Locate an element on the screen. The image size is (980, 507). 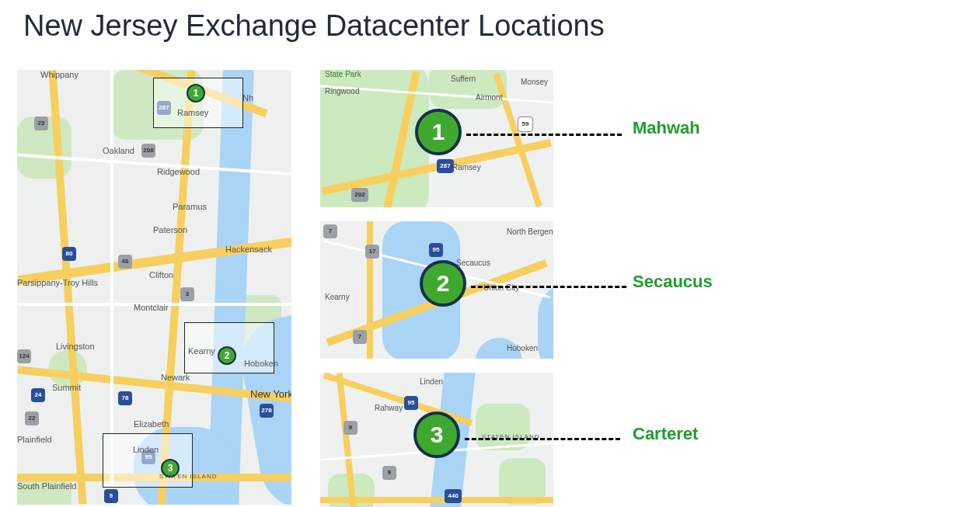
road-shield: 59 is located at coordinates (525, 124).